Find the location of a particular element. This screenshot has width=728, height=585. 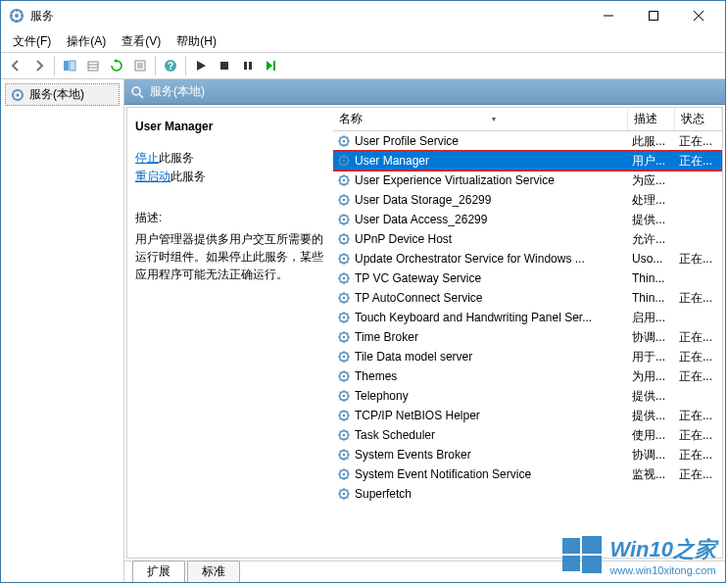

service-row: UPnP Device Host允许... is located at coordinates (527, 239).